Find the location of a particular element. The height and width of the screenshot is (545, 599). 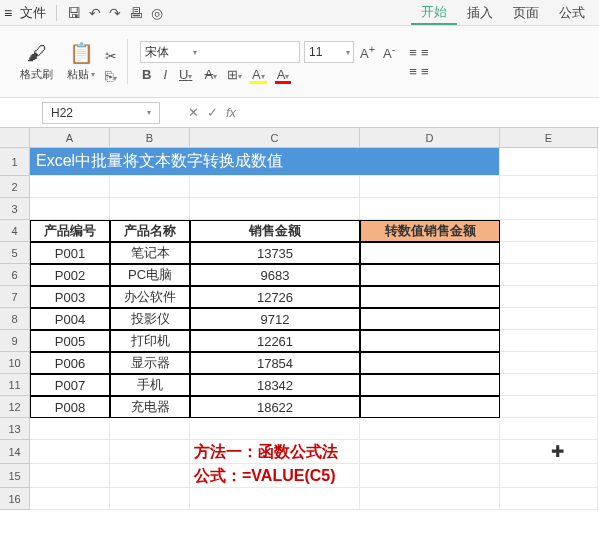

col-header-B: B is located at coordinates (150, 138).